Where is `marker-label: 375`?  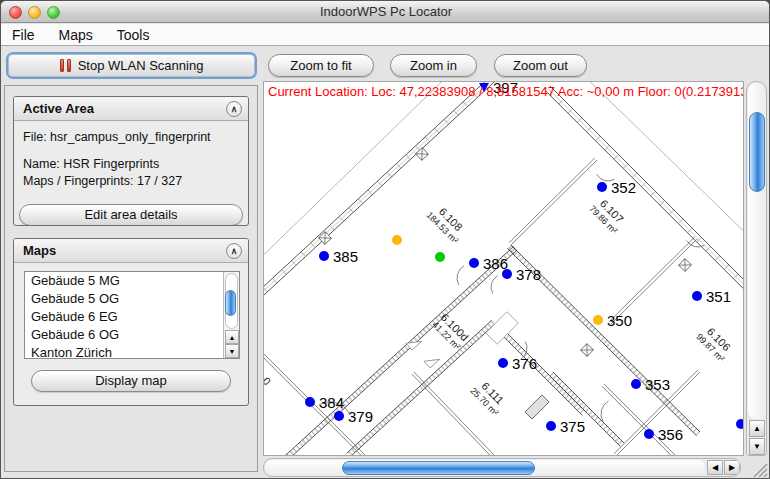
marker-label: 375 is located at coordinates (572, 426).